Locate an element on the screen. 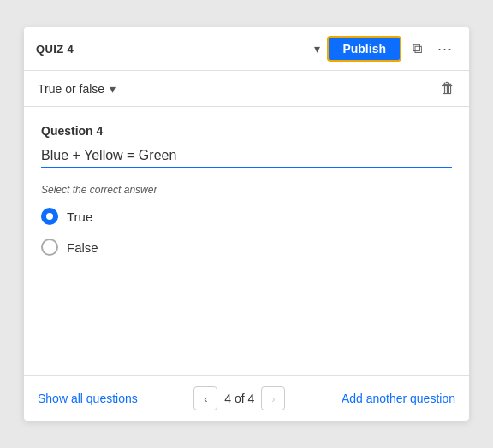  more-options-button: ··· is located at coordinates (445, 50).